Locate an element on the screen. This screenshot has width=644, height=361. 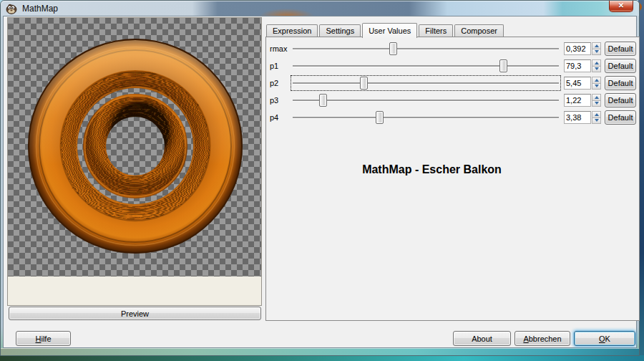
tab-composer: Composer is located at coordinates (479, 31).